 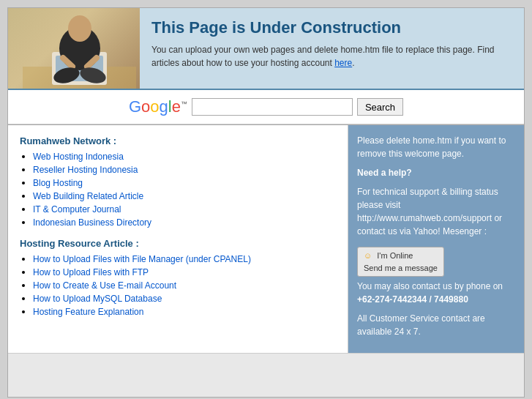 I want to click on need-help-title: Need a help?, so click(x=436, y=173).